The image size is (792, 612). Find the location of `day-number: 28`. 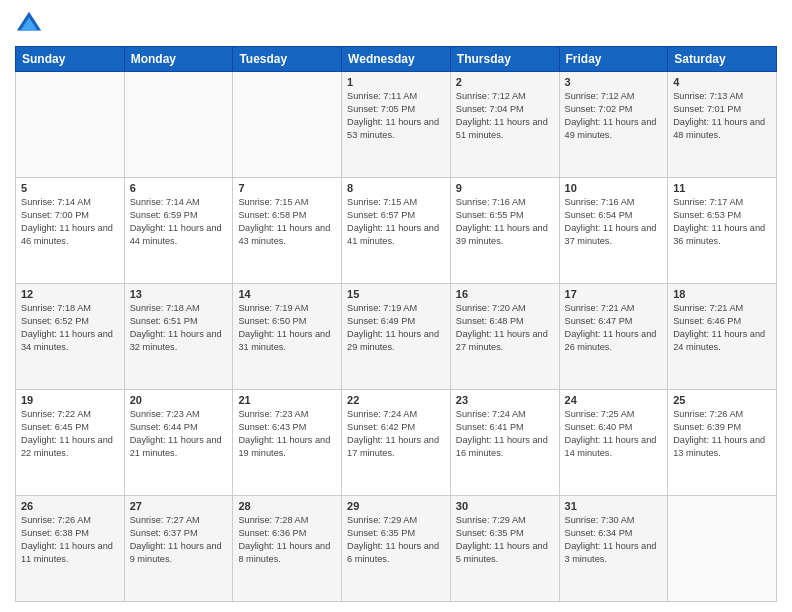

day-number: 28 is located at coordinates (287, 506).